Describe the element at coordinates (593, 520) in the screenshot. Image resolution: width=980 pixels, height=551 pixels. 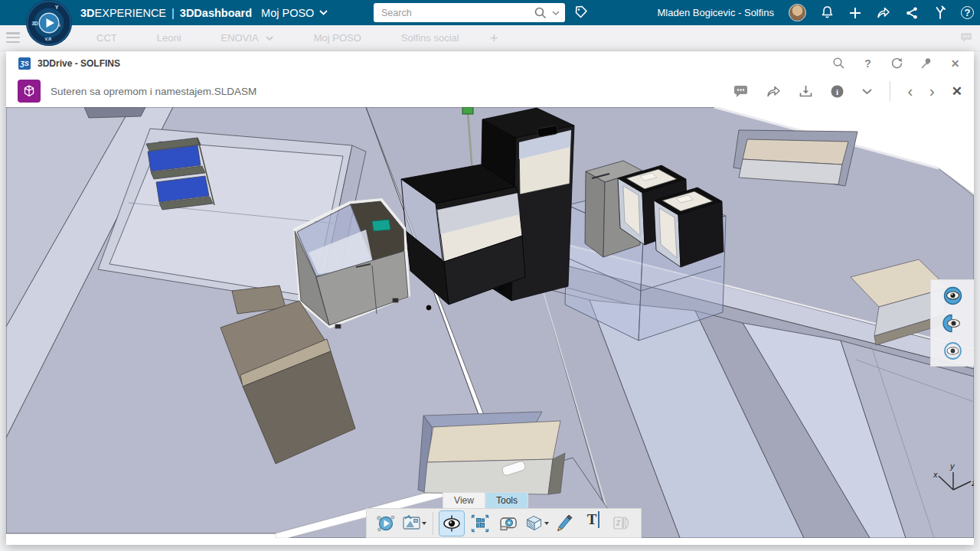
I see `text-icon: T` at that location.